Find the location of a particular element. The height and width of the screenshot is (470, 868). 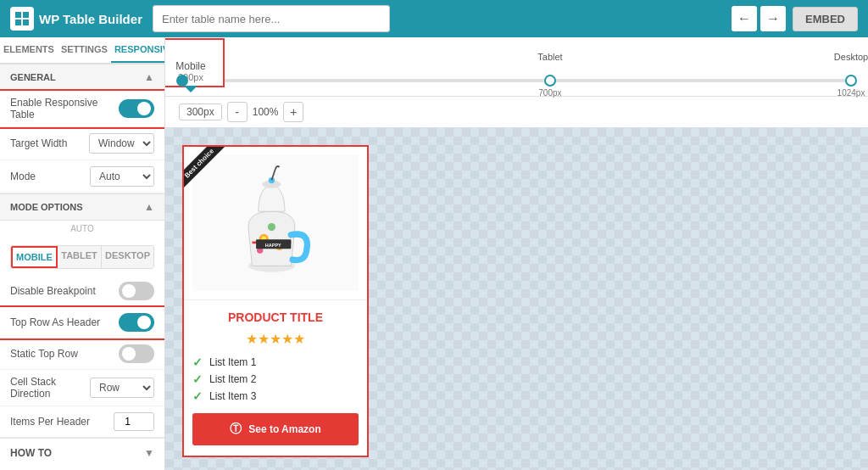

howto-section: HOW TO ▼ is located at coordinates (82, 453).